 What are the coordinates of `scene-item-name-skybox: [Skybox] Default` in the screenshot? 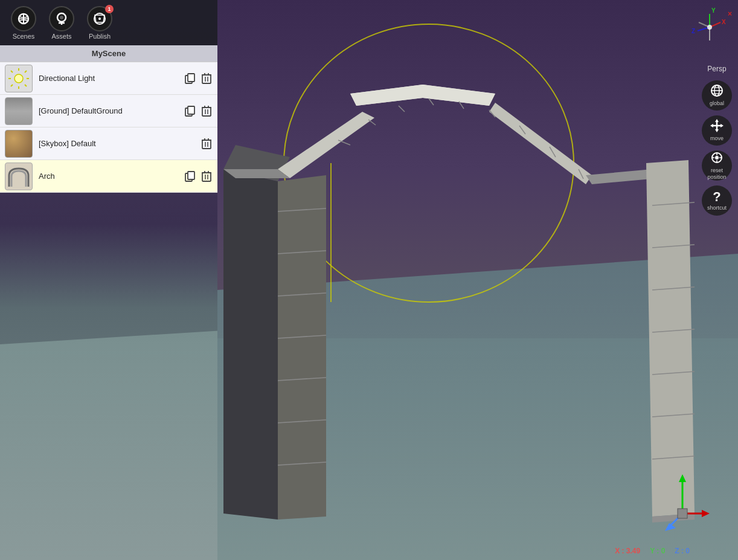 It's located at (120, 144).